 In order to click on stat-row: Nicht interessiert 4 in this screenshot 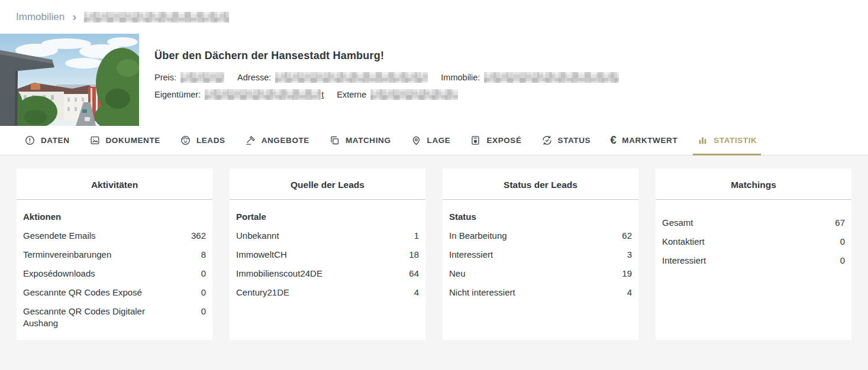, I will do `click(541, 293)`.